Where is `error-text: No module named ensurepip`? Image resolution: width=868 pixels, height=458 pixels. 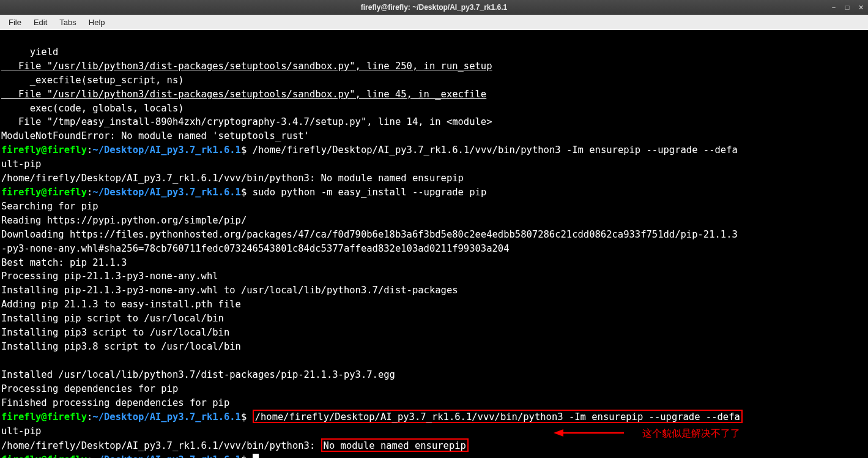 error-text: No module named ensurepip is located at coordinates (395, 446).